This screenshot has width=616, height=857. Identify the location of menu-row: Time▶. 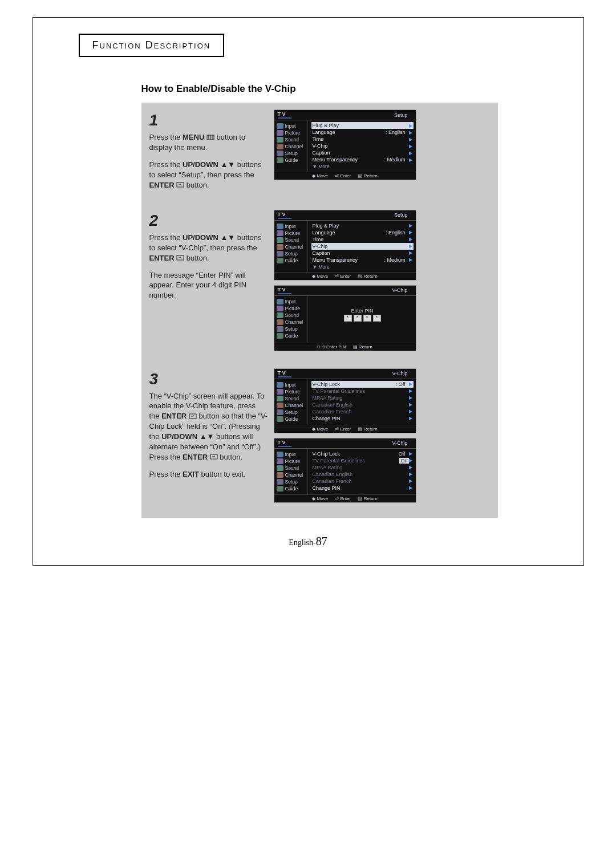
(363, 139).